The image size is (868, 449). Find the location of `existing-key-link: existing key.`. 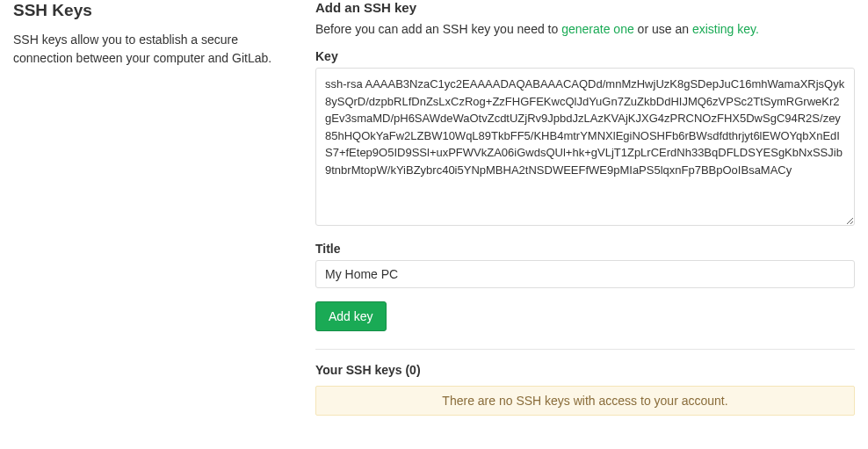

existing-key-link: existing key. is located at coordinates (726, 29).